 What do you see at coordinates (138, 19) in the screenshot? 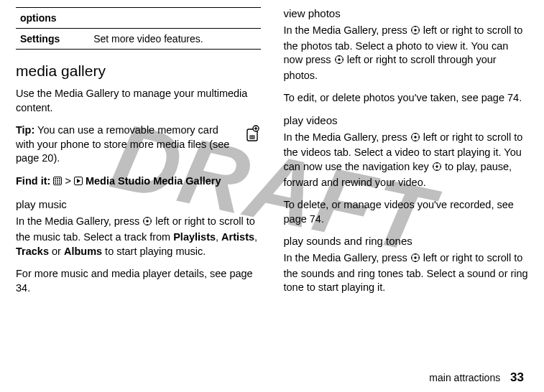
I see `options-header: options` at bounding box center [138, 19].